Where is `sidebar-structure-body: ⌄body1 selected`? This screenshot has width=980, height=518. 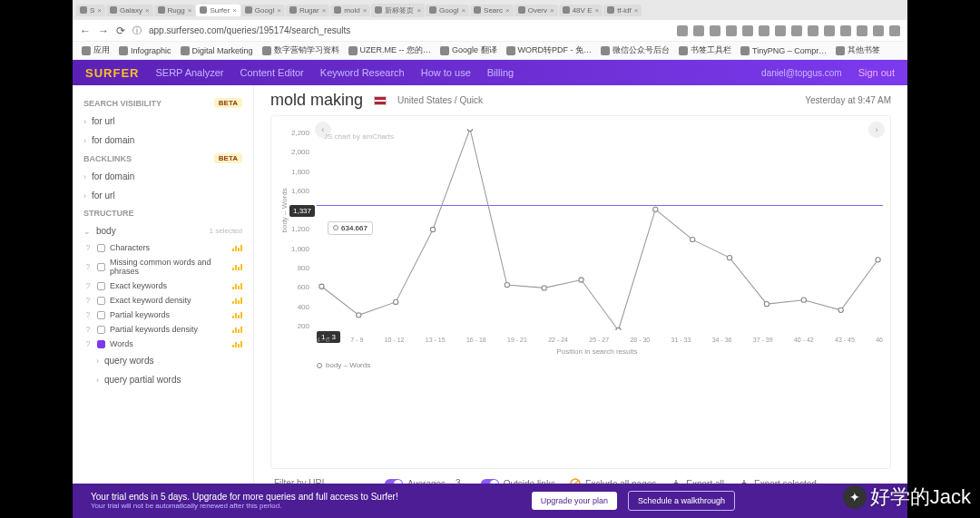 sidebar-structure-body: ⌄body1 selected is located at coordinates (163, 230).